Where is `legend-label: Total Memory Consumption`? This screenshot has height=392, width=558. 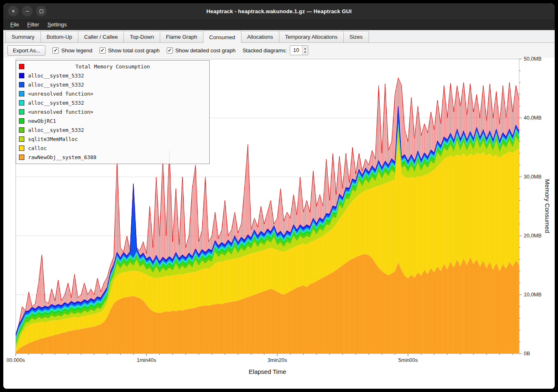
legend-label: Total Memory Consumption is located at coordinates (113, 67).